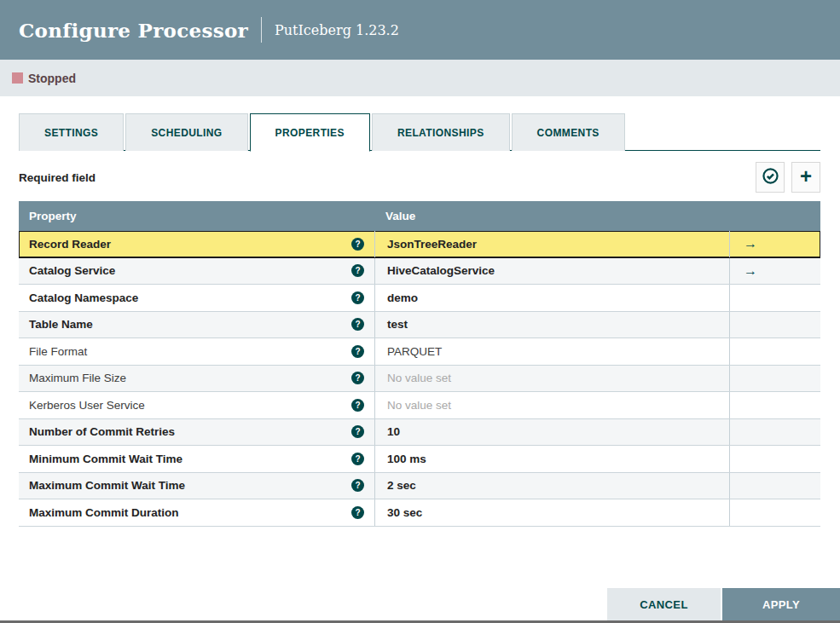  I want to click on property-name: Record Reader, so click(70, 244).